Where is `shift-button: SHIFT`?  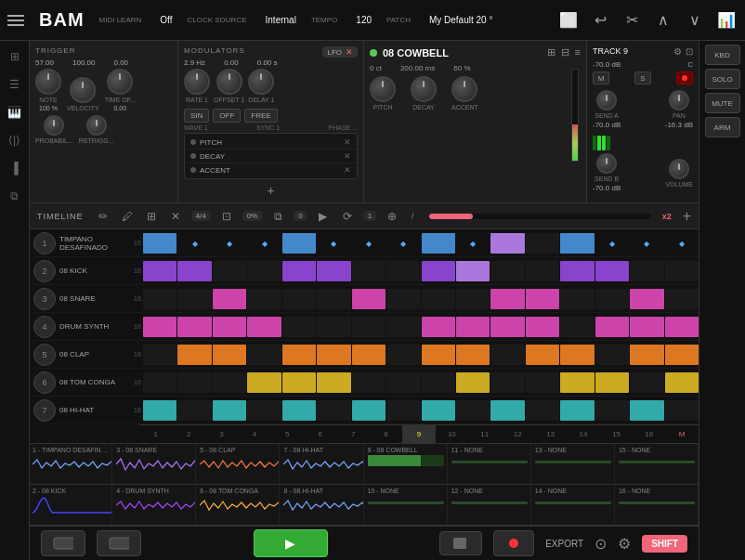 shift-button: SHIFT is located at coordinates (665, 544).